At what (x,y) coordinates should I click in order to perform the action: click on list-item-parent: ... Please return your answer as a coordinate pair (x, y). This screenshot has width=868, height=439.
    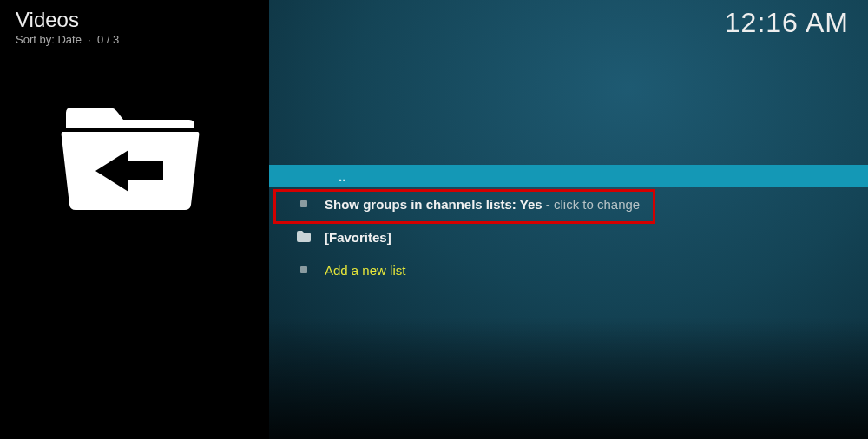
    Looking at the image, I should click on (569, 176).